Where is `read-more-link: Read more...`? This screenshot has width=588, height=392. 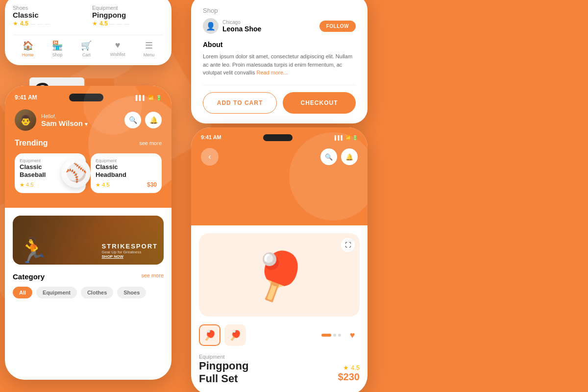
read-more-link: Read more... is located at coordinates (272, 73).